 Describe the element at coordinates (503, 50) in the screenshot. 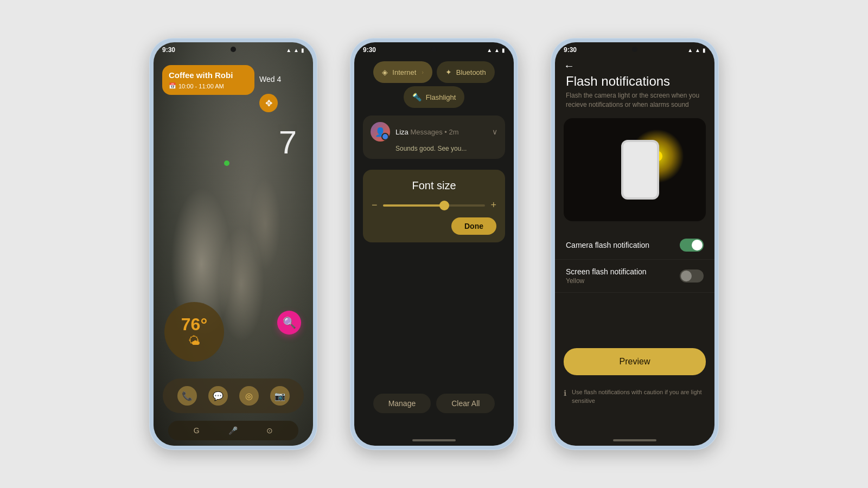

I see `battery-icon-2: ▮` at that location.